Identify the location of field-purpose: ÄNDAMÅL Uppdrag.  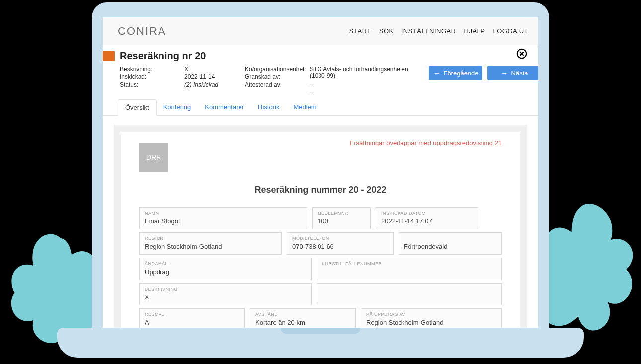
(226, 269).